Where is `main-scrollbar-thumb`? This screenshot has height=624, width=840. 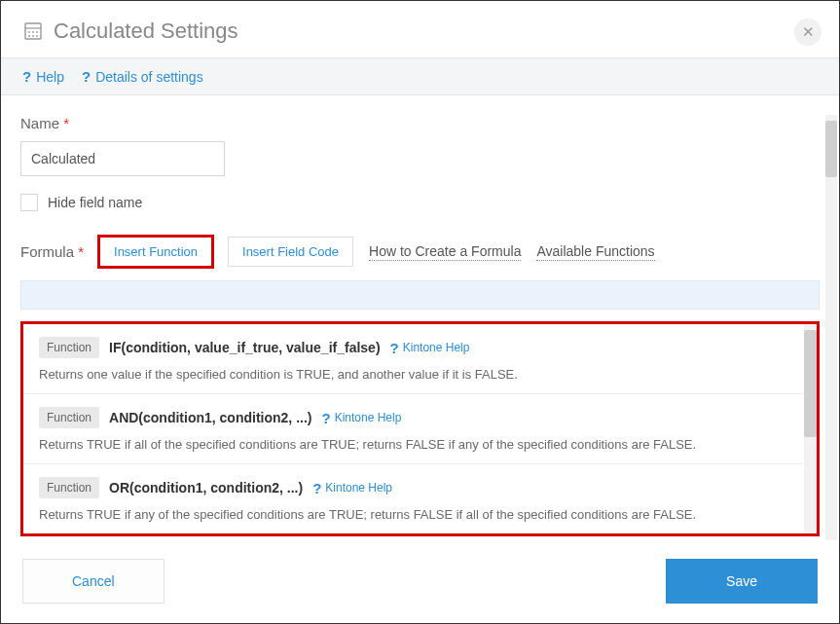
main-scrollbar-thumb is located at coordinates (831, 149).